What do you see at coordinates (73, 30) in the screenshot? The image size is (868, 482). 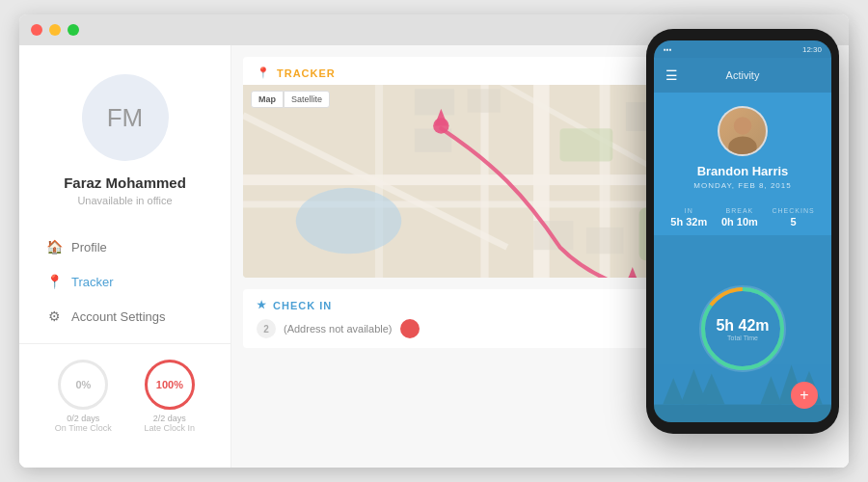 I see `maximize-button` at bounding box center [73, 30].